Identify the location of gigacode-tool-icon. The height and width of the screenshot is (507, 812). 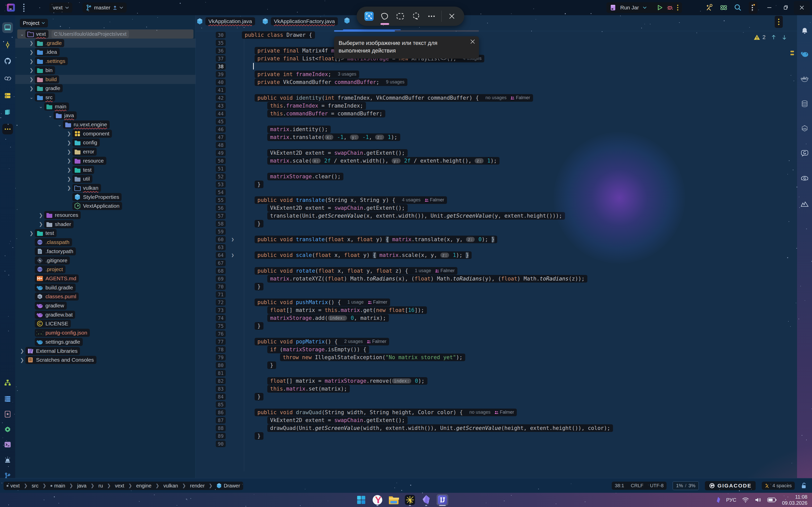
(805, 178).